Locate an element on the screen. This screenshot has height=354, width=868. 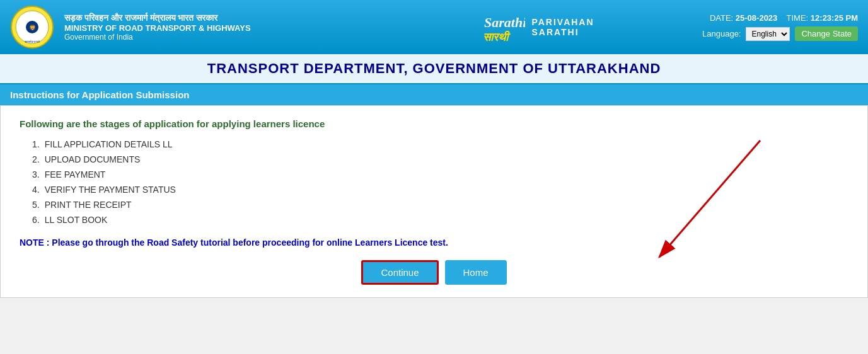
continue-button: Continue is located at coordinates (400, 272).